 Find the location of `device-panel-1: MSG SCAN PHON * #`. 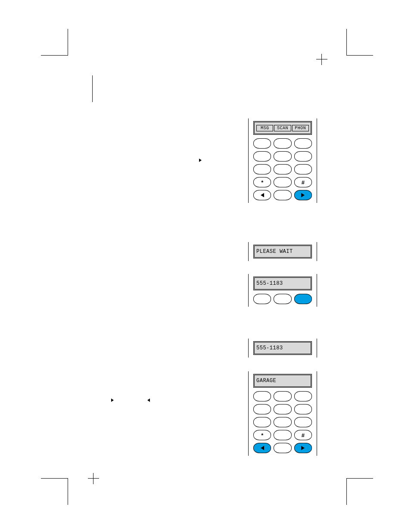

device-panel-1: MSG SCAN PHON * # is located at coordinates (283, 161).